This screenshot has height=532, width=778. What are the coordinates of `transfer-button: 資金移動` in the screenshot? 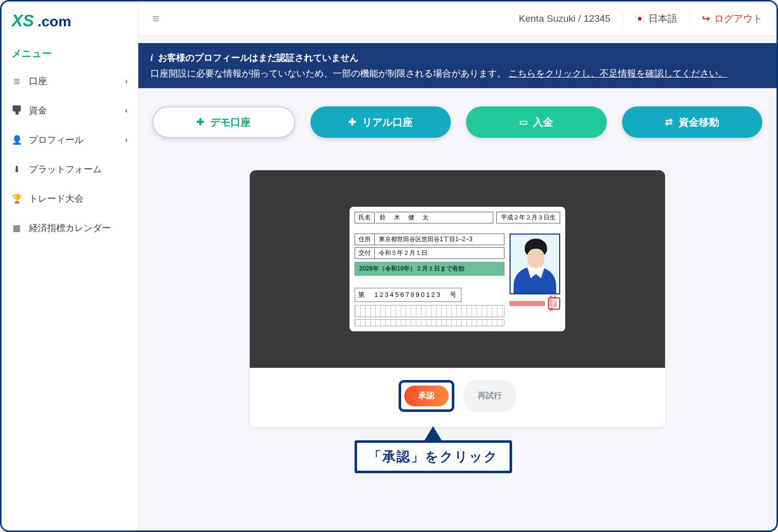 It's located at (692, 122).